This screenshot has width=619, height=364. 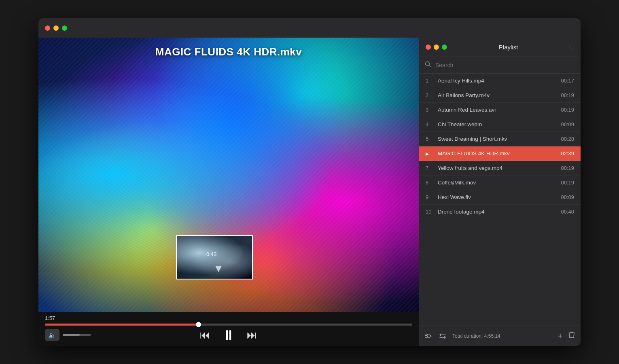 What do you see at coordinates (229, 335) in the screenshot?
I see `transport-controls: ⏮ ⏸ ⏭` at bounding box center [229, 335].